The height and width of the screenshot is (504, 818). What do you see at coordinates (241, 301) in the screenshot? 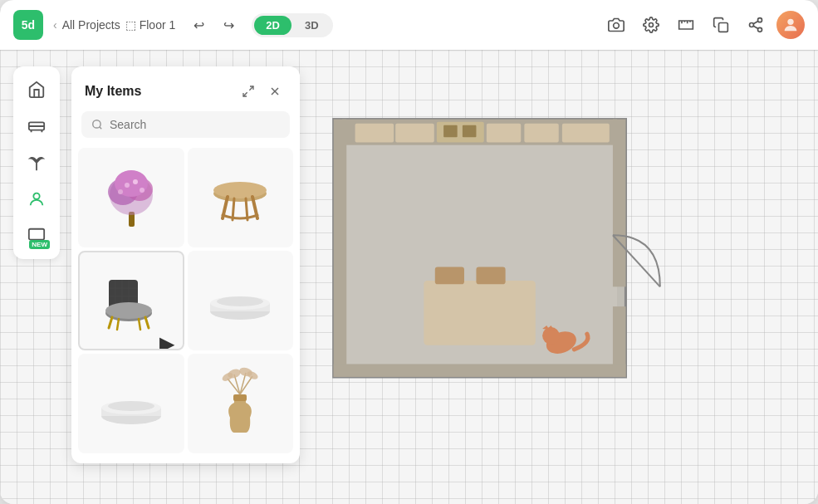
I see `item-card-tray1` at bounding box center [241, 301].